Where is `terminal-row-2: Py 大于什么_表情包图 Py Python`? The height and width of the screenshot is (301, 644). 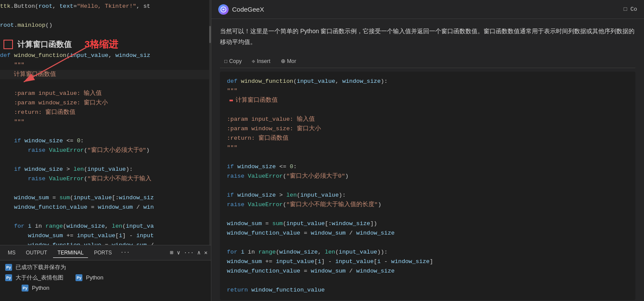
terminal-row-2: Py 大于什么_表情包图 Py Python is located at coordinates (105, 278).